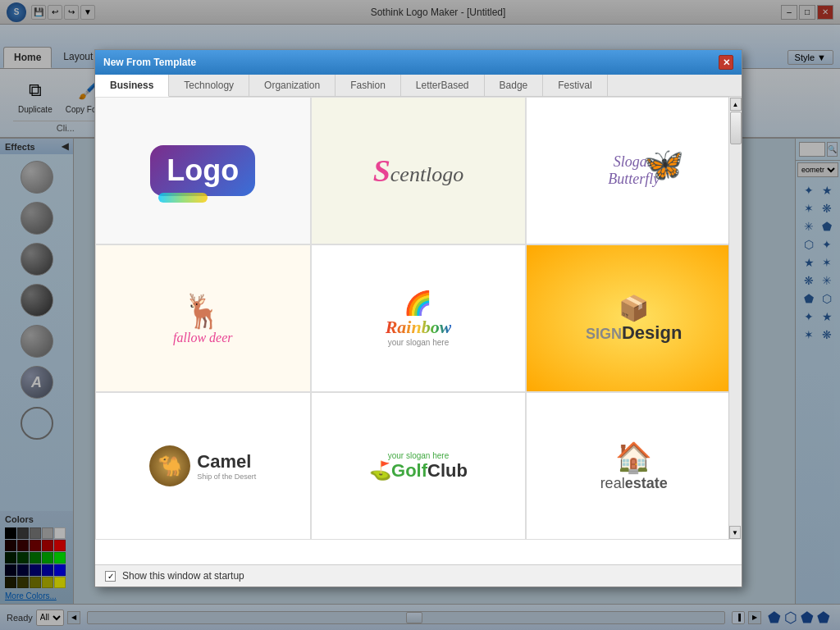 The width and height of the screenshot is (840, 630). I want to click on tab-organization: Organization, so click(292, 85).